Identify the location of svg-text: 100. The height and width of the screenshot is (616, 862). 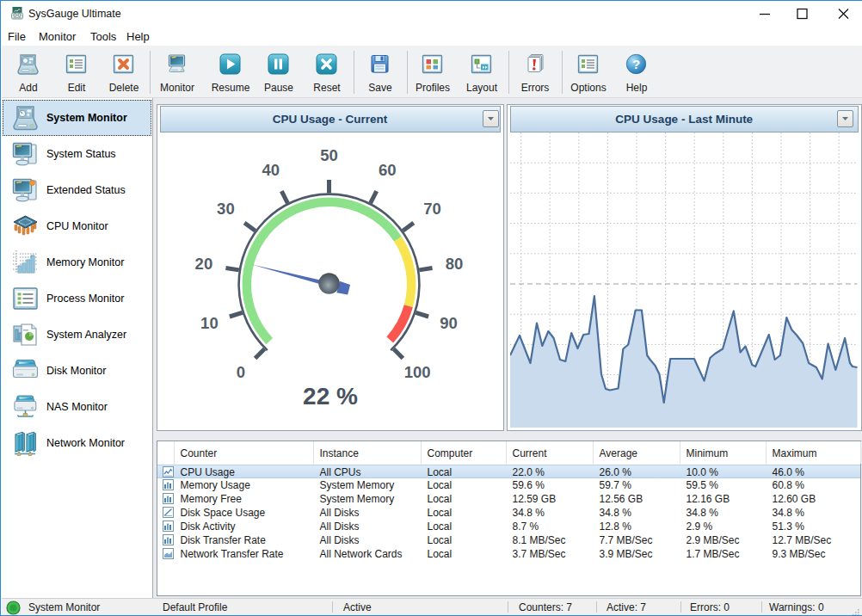
(418, 372).